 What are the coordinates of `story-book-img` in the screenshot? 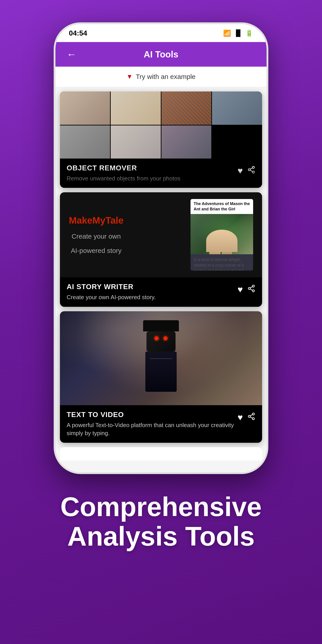 It's located at (222, 234).